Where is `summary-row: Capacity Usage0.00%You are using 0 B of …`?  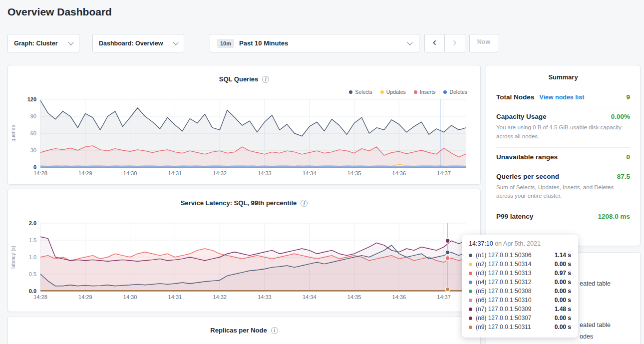 summary-row: Capacity Usage0.00%You are using 0 B of … is located at coordinates (563, 127).